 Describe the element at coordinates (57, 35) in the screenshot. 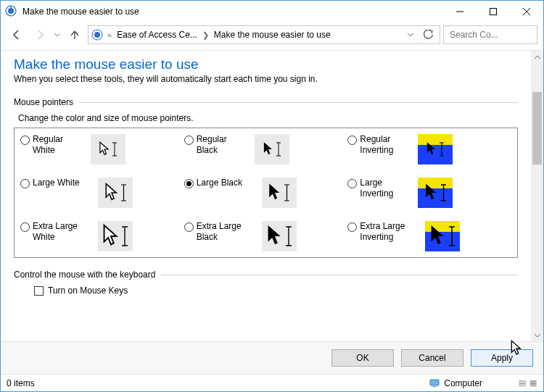

I see `history-dropdown` at that location.